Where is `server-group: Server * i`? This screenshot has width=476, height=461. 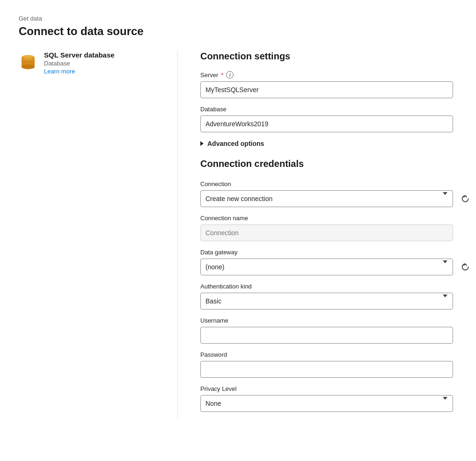
server-group: Server * i is located at coordinates (337, 85).